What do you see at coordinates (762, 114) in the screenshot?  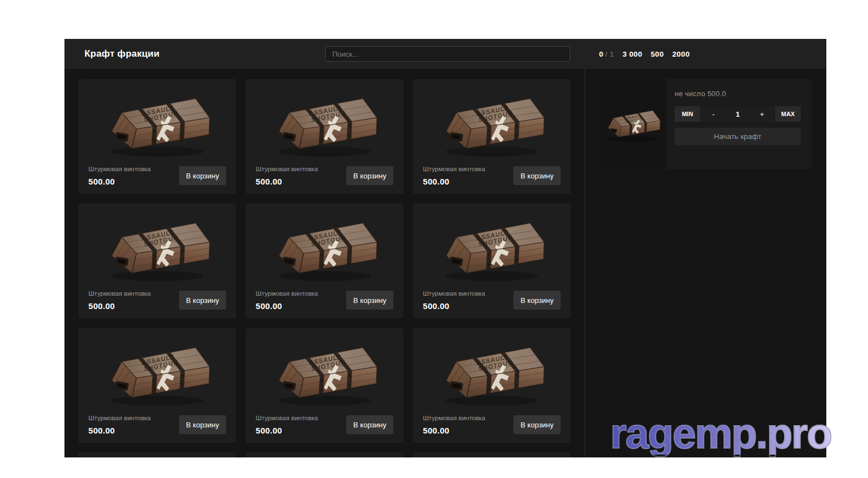 I see `increase-button: +` at bounding box center [762, 114].